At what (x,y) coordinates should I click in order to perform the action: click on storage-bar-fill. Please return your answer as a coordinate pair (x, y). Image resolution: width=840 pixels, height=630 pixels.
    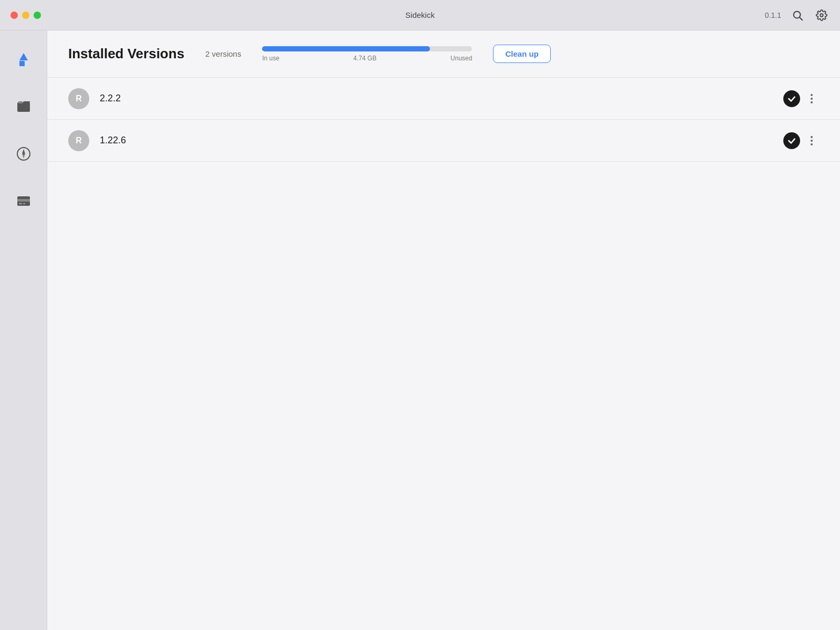
    Looking at the image, I should click on (346, 49).